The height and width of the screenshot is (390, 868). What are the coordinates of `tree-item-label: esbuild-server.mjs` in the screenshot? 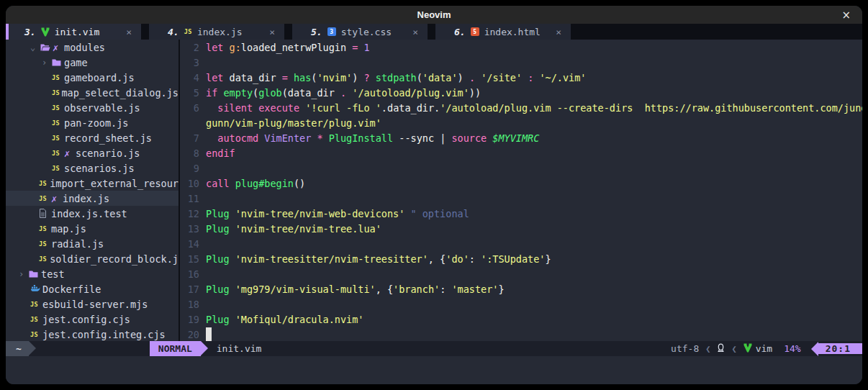 It's located at (95, 304).